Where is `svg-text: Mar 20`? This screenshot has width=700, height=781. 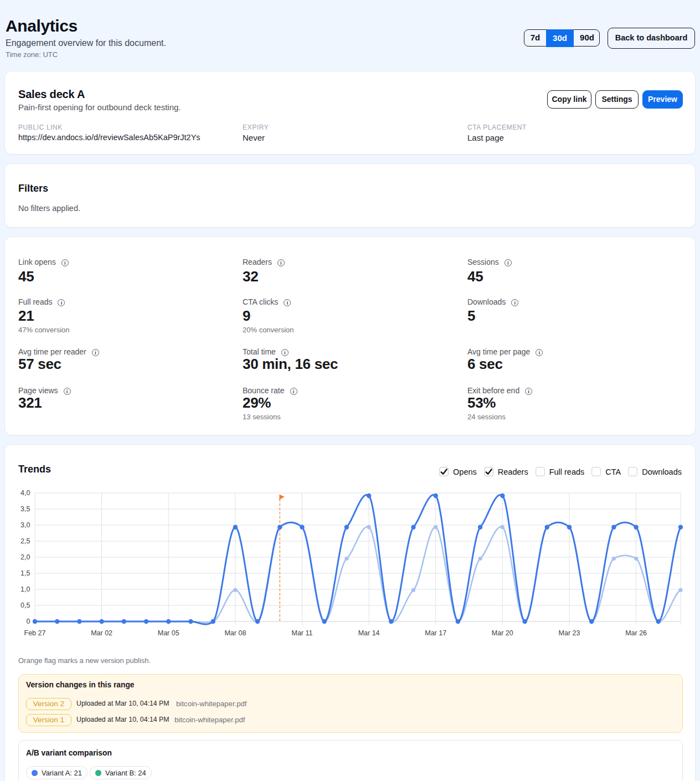
svg-text: Mar 20 is located at coordinates (503, 633).